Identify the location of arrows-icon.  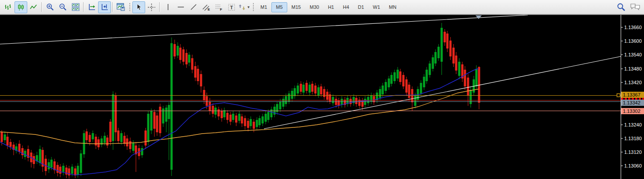
(242, 7).